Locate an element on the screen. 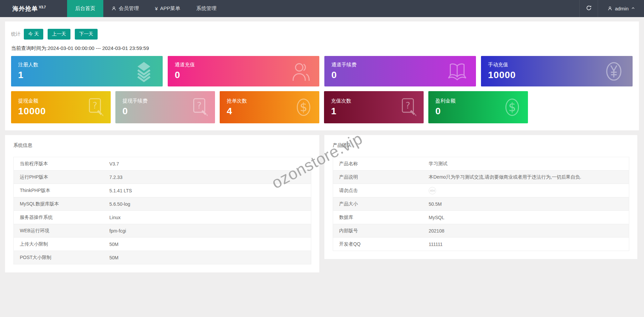 The width and height of the screenshot is (644, 317). row-value: 7.2.33 is located at coordinates (210, 177).